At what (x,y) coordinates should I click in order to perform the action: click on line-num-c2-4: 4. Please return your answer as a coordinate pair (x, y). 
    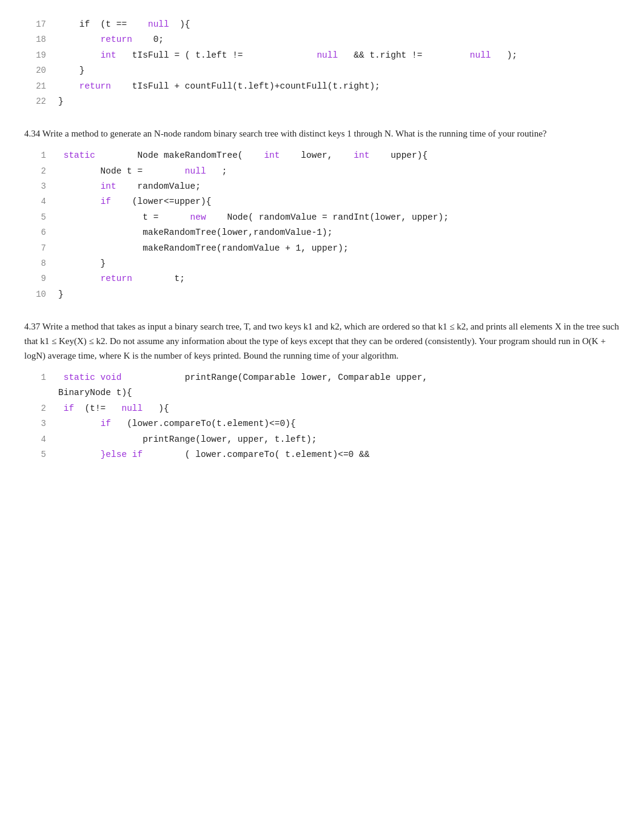
    Looking at the image, I should click on (35, 201).